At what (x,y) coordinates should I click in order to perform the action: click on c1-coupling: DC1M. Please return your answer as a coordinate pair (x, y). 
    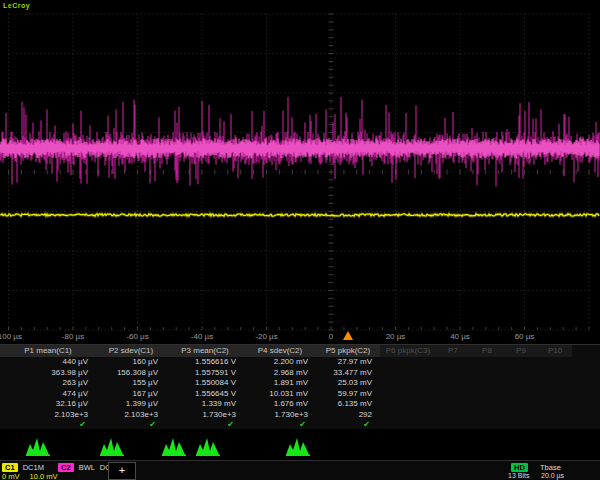
    Looking at the image, I should click on (34, 468).